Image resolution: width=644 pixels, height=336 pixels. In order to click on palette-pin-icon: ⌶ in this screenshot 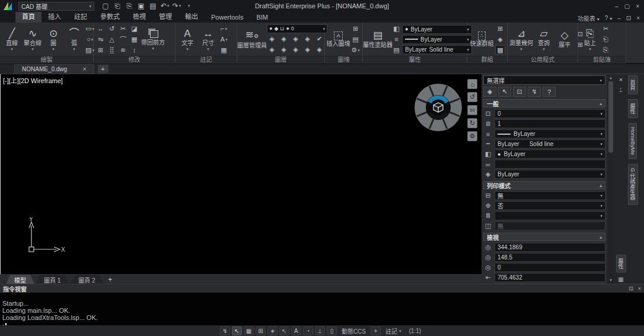, I will do `click(621, 90)`.